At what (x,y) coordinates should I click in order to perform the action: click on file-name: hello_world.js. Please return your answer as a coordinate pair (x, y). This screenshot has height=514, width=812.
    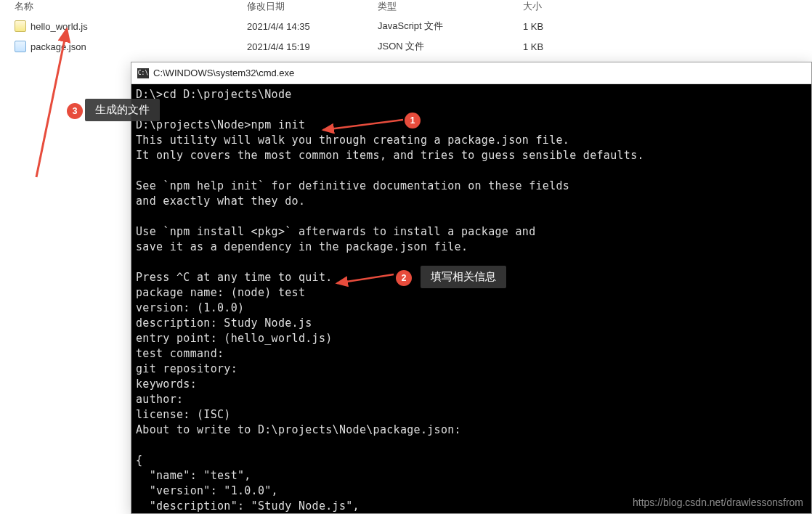
    Looking at the image, I should click on (60, 26).